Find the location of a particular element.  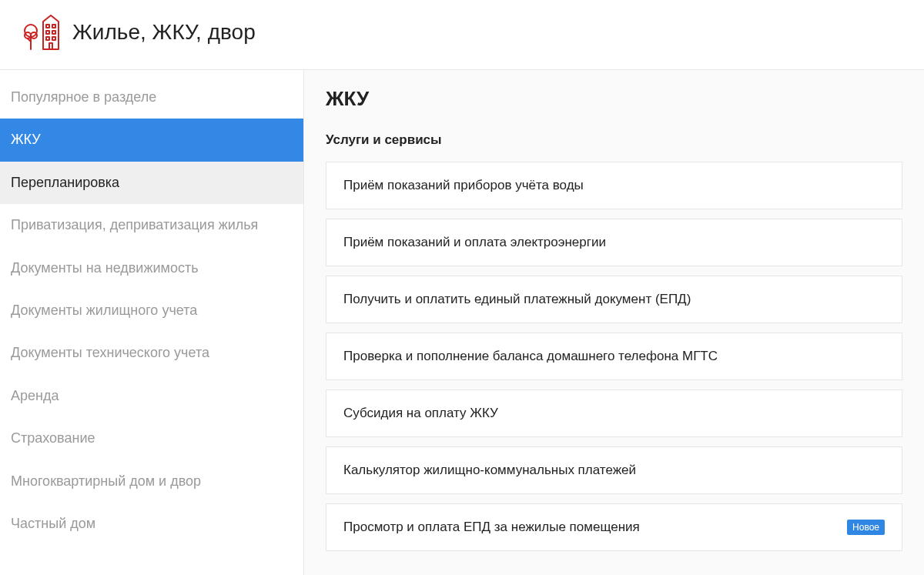

service-item: Приём показаний и оплата электроэнергии is located at coordinates (614, 242).